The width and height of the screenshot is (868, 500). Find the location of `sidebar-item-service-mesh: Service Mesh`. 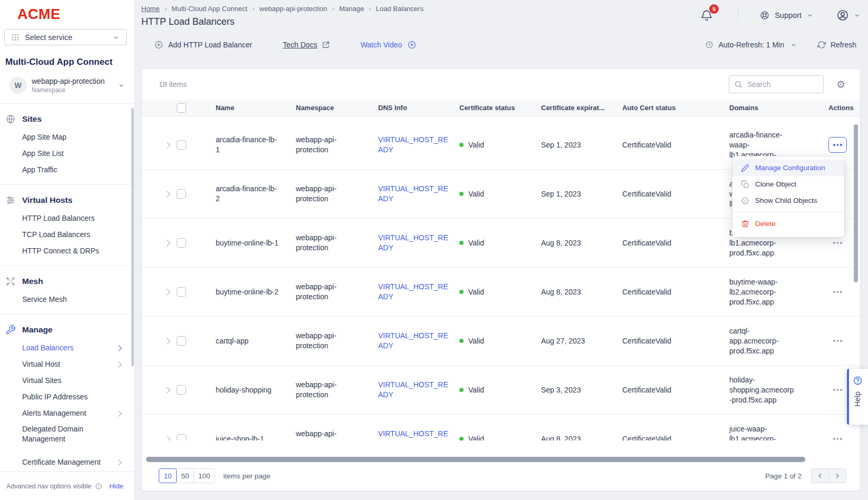

sidebar-item-service-mesh: Service Mesh is located at coordinates (67, 299).